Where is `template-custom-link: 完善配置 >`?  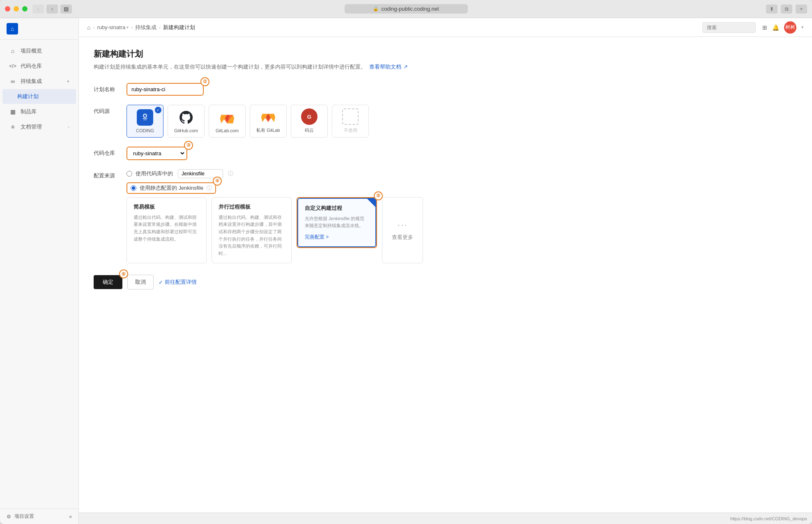
template-custom-link: 完善配置 > is located at coordinates (337, 237).